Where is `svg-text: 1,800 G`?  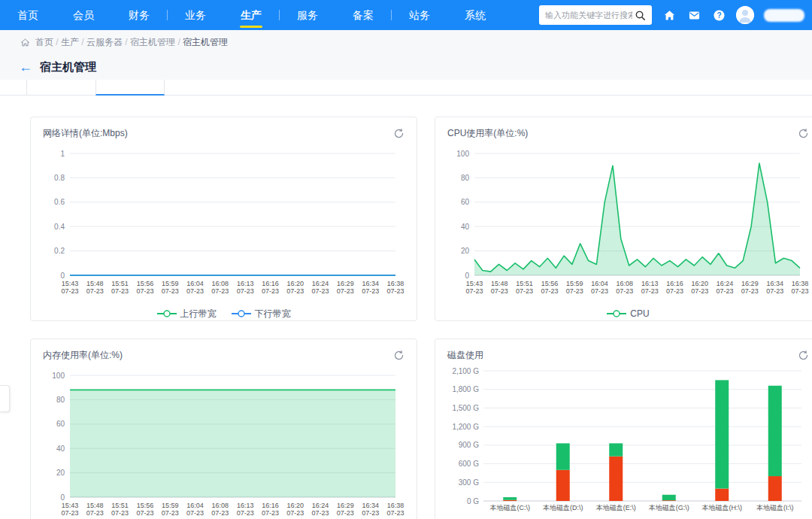
svg-text: 1,800 G is located at coordinates (465, 390).